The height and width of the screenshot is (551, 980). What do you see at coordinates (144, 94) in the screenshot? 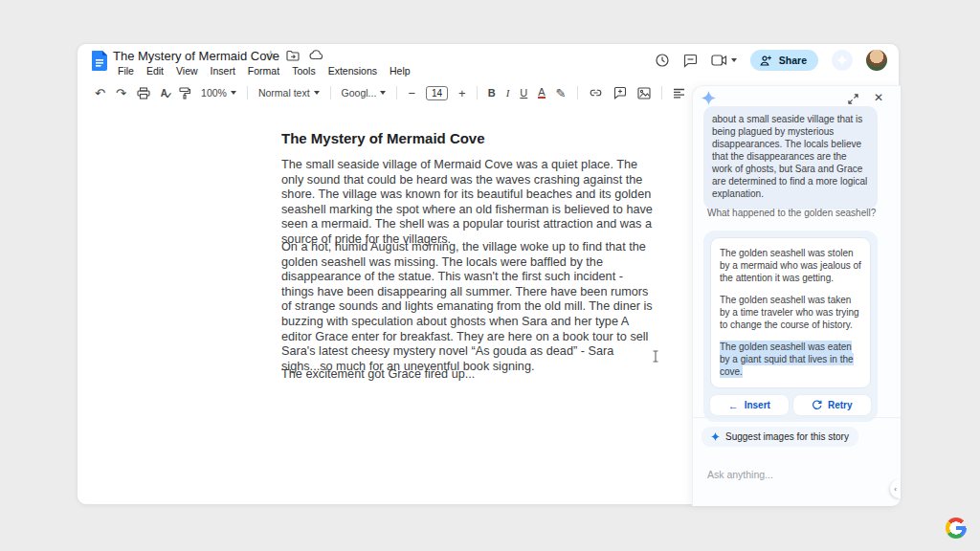
I see `print-button` at bounding box center [144, 94].